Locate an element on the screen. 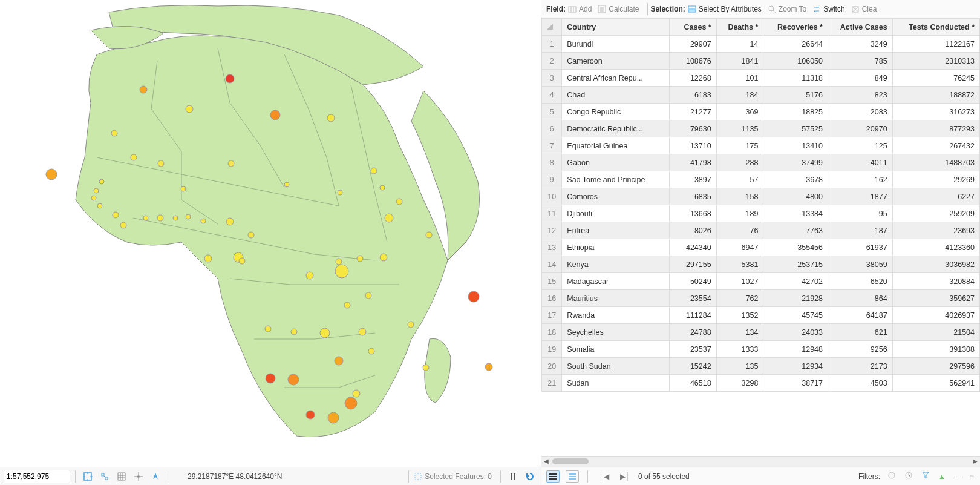 This screenshot has height=485, width=980. toolbar-icon-fixed-zoom is located at coordinates (105, 477).